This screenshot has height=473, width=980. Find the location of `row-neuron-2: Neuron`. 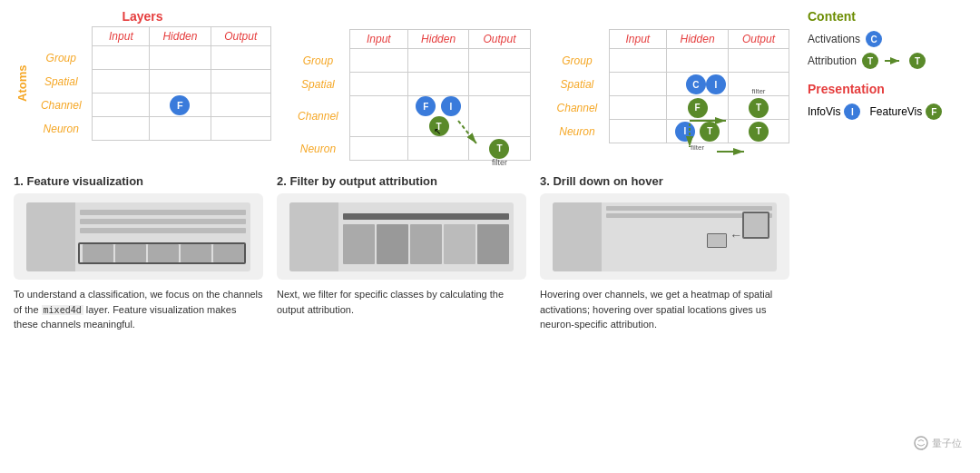

row-neuron-2: Neuron is located at coordinates (320, 149).